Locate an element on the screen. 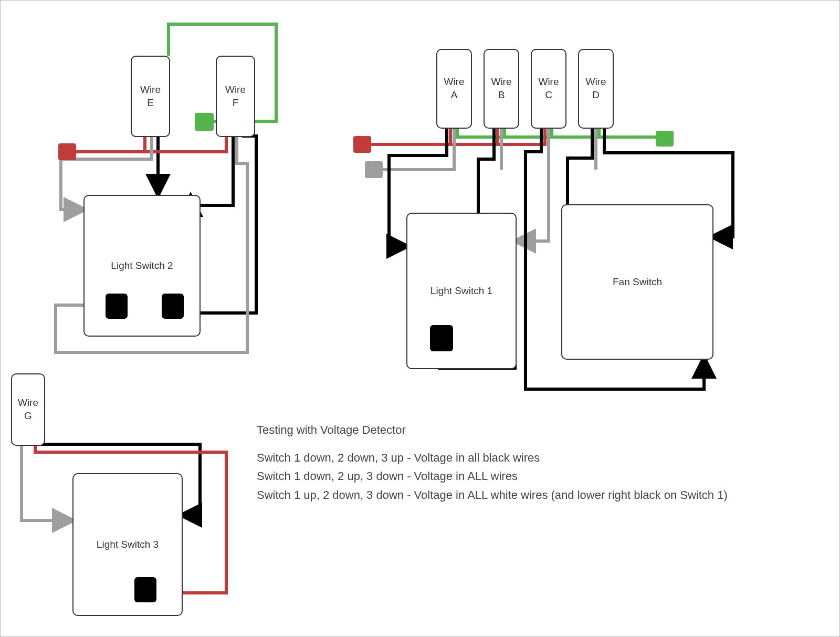  light-switch-3-box: Light Switch 3 is located at coordinates (128, 545).